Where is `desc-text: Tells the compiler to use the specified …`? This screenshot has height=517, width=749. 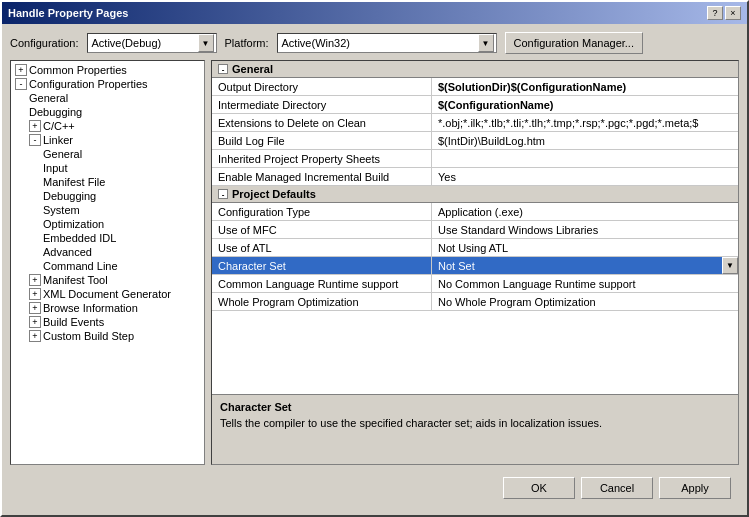
desc-text: Tells the compiler to use the specified … is located at coordinates (475, 423).